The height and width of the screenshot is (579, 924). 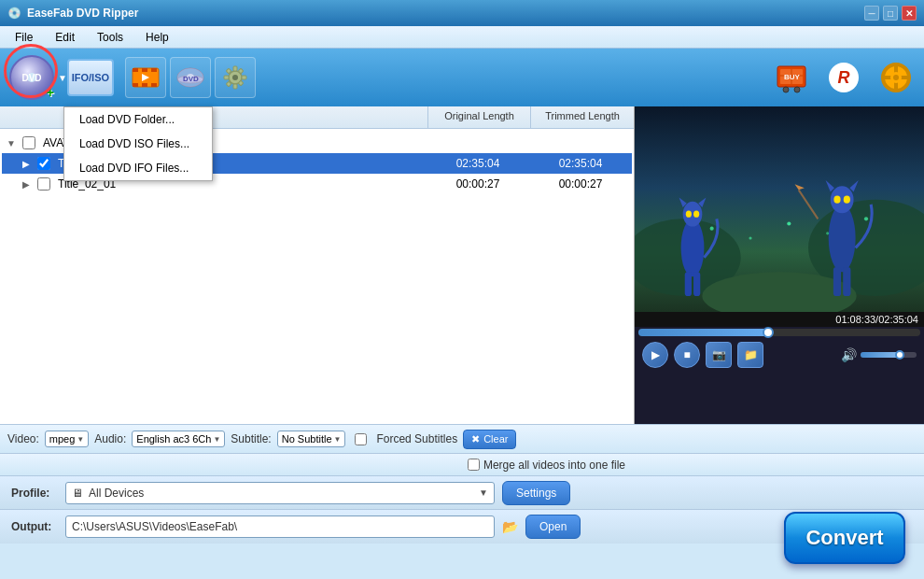 What do you see at coordinates (844, 78) in the screenshot?
I see `toolbar-right: BUY R` at bounding box center [844, 78].